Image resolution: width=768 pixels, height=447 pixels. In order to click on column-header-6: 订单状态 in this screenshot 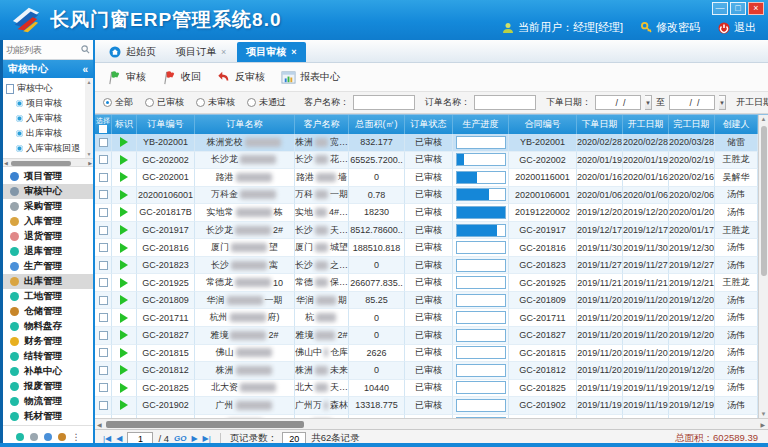, I will do `click(429, 124)`.